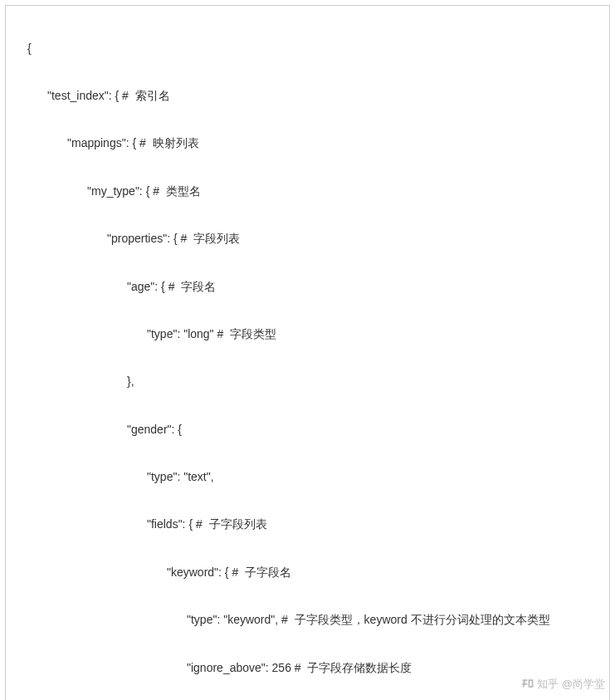 The width and height of the screenshot is (615, 700). I want to click on code-line: "age": { # 字段名, so click(307, 287).